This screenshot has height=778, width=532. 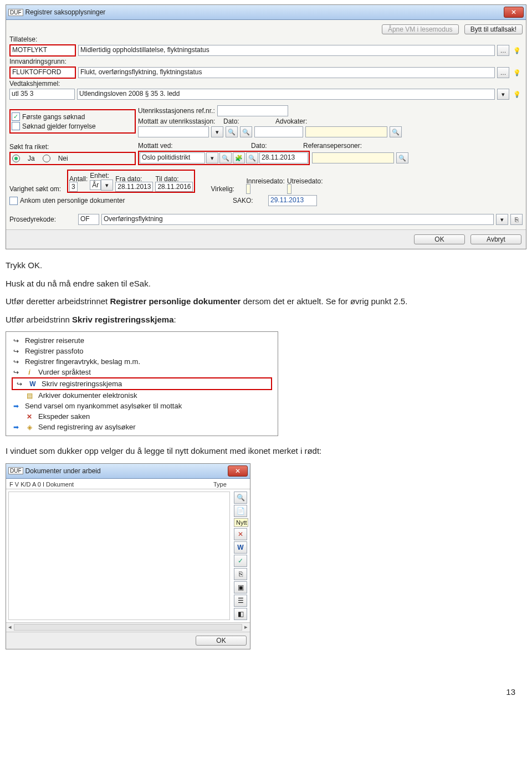 What do you see at coordinates (293, 201) in the screenshot?
I see `sako-input: 29.11.2013` at bounding box center [293, 201].